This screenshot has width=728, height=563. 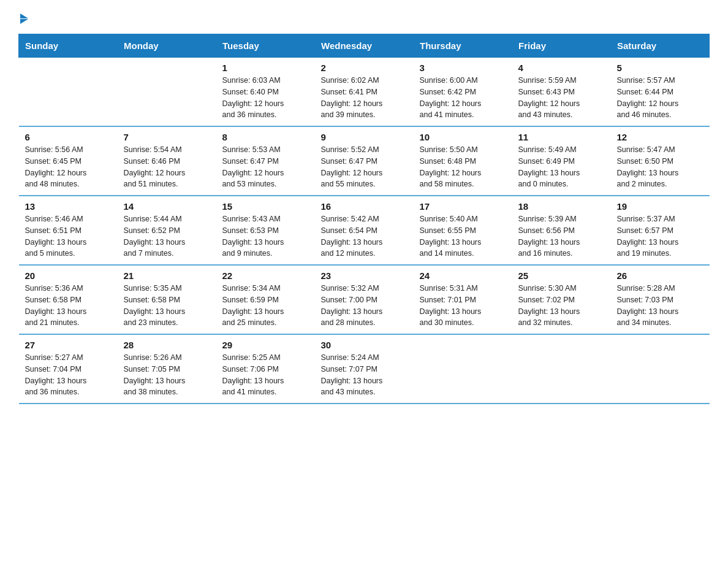 I want to click on day-info: Sunrise: 5:26 AM Sunset: 7:05 PM Dayligh…, so click(x=167, y=375).